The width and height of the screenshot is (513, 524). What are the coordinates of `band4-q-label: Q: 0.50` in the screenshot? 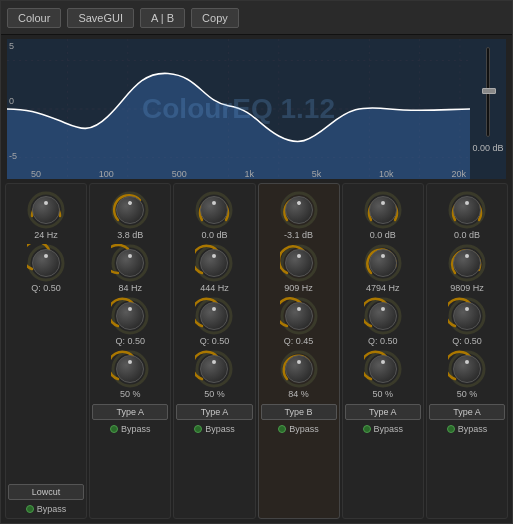 It's located at (383, 341).